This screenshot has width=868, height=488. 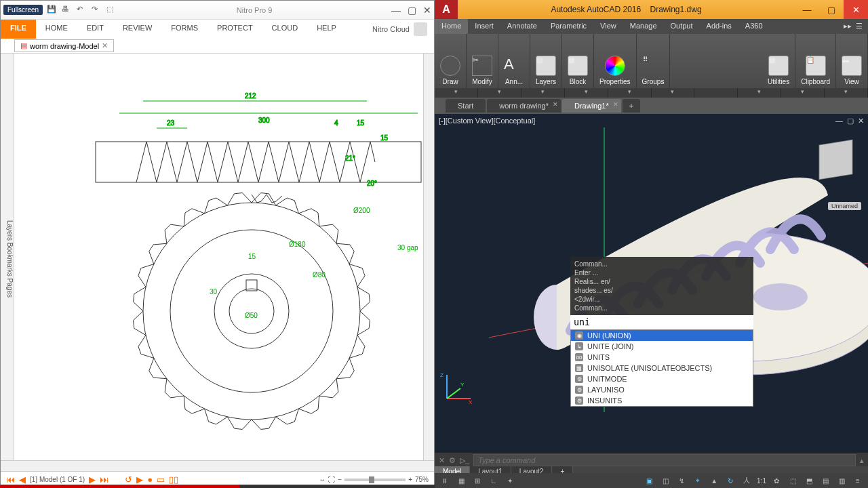 I want to click on user-avatar-icon, so click(x=420, y=29).